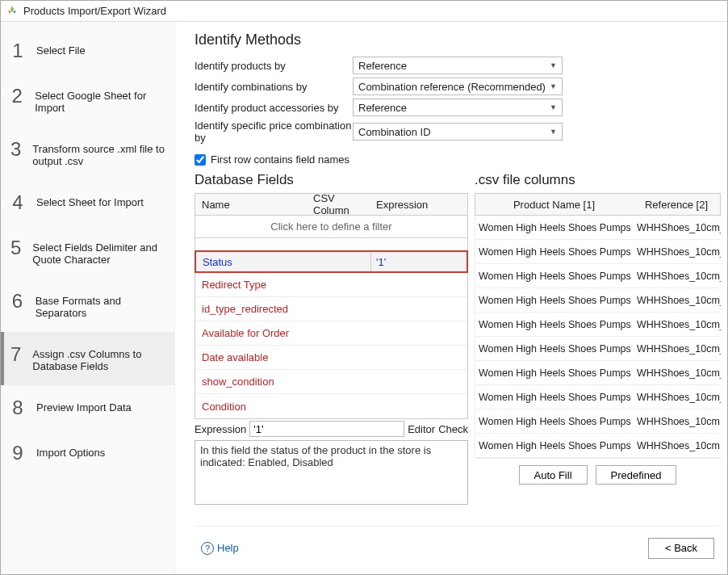 This screenshot has width=728, height=575. What do you see at coordinates (87, 359) in the screenshot?
I see `step-7: 7Assign .csv Columns to Database Fields` at bounding box center [87, 359].